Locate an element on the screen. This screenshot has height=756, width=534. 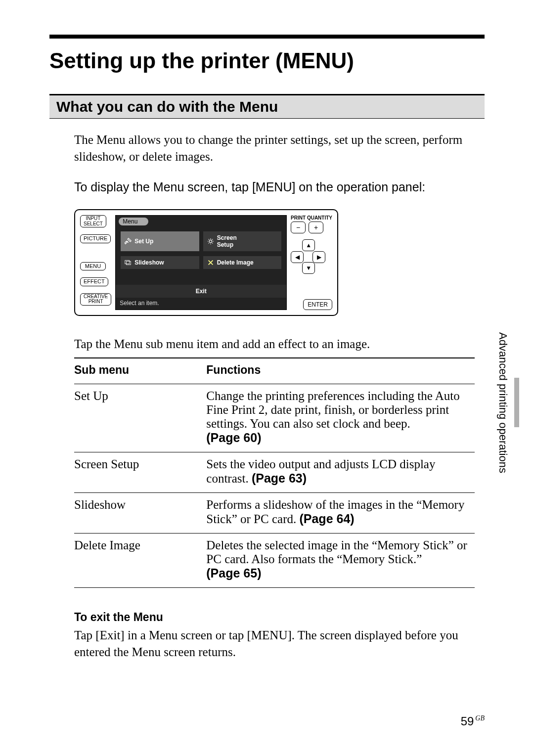
dpad-up: ▲ is located at coordinates (309, 245).